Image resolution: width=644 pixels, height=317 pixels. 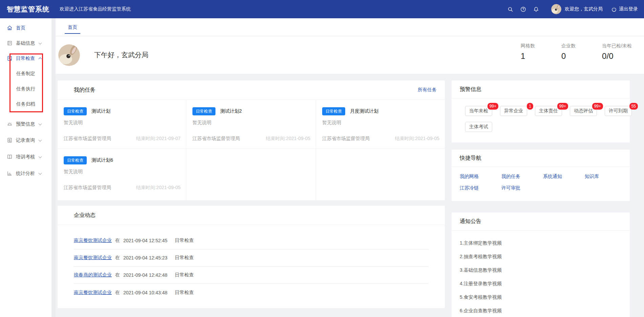 I want to click on profile-table-icon, so click(x=9, y=43).